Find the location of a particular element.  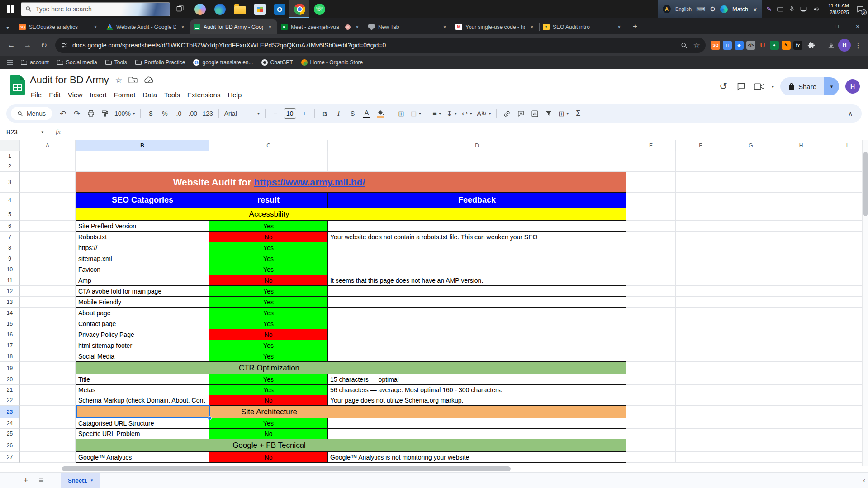

taskbar-copilot-button is located at coordinates (200, 9).